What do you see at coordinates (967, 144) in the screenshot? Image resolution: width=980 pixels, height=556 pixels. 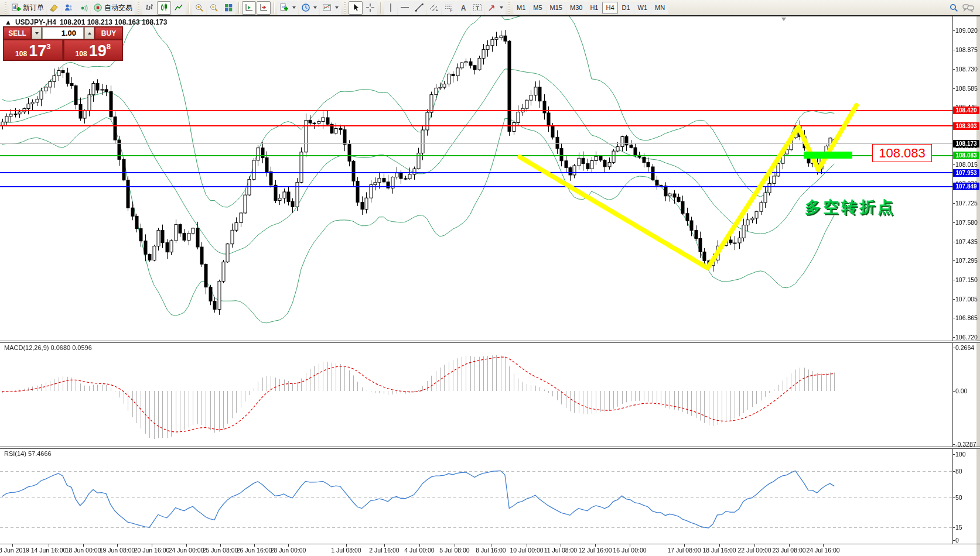 I see `price-level-badge: 108.173` at bounding box center [967, 144].